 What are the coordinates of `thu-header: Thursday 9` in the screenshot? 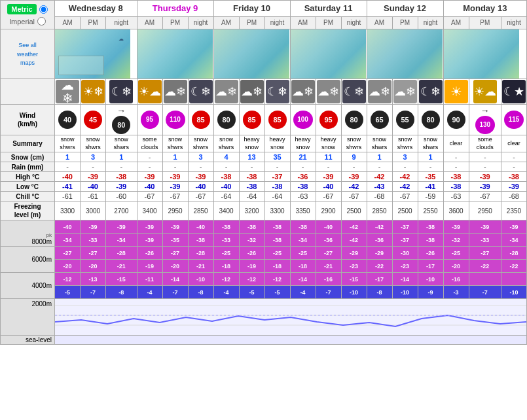 It's located at (175, 9).